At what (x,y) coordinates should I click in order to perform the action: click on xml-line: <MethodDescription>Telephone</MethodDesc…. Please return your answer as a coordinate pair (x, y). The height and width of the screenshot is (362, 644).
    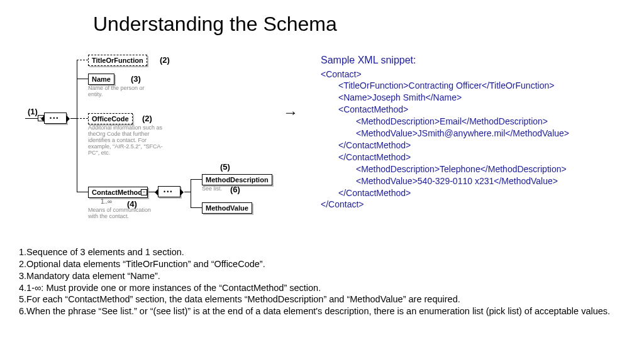
    Looking at the image, I should click on (445, 170).